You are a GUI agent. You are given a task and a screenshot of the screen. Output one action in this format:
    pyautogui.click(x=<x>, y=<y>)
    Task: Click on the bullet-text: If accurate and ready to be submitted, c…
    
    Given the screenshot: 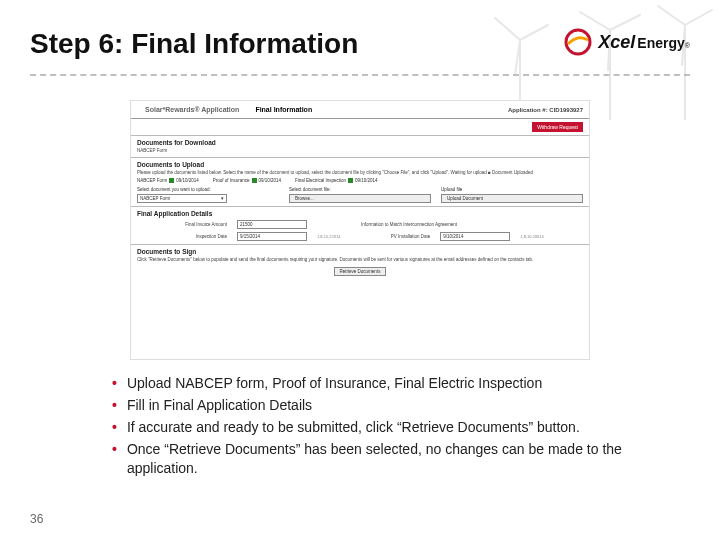 What is the action you would take?
    pyautogui.click(x=354, y=428)
    